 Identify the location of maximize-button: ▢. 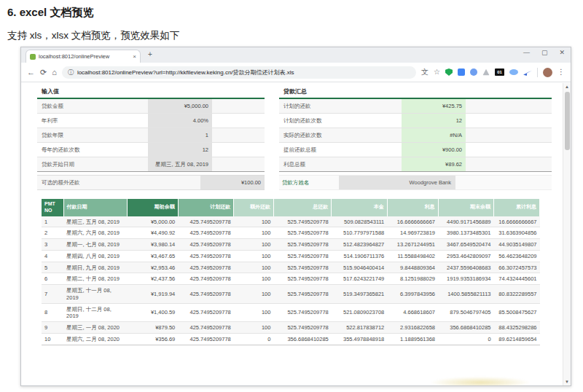
(545, 52).